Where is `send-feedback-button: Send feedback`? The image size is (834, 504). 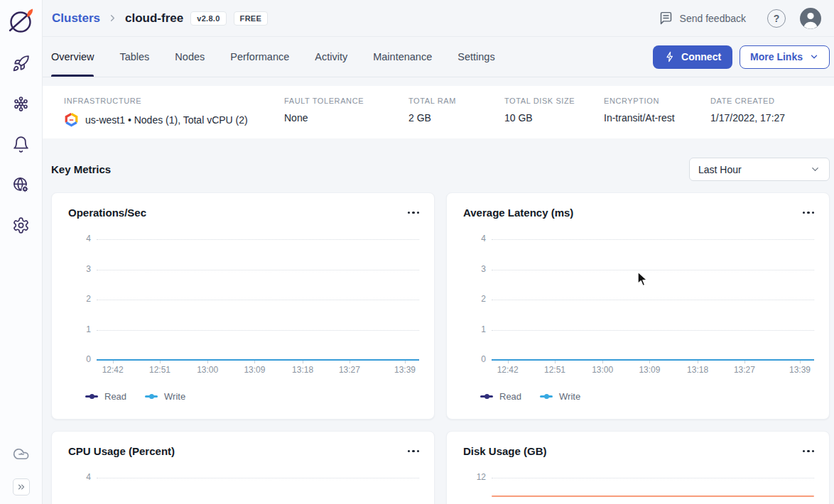
send-feedback-button: Send feedback is located at coordinates (702, 18).